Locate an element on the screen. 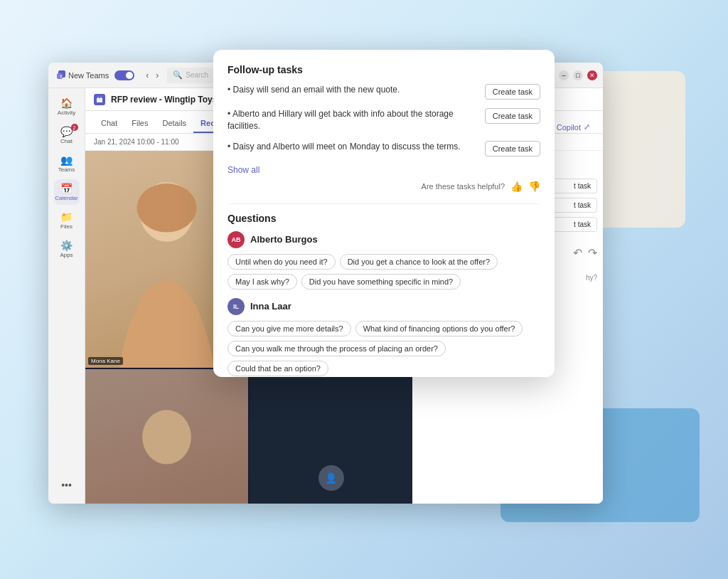 This screenshot has width=728, height=579. maximize-button: □ is located at coordinates (578, 75).